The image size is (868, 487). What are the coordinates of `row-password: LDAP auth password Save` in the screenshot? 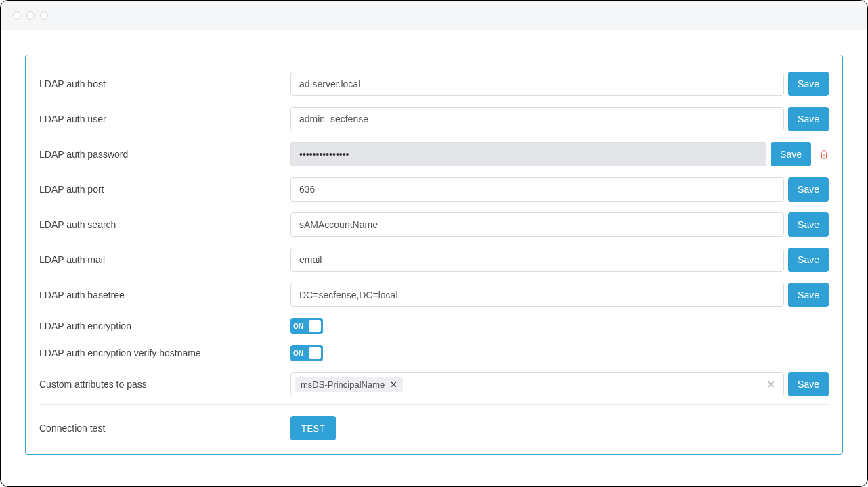 It's located at (434, 154).